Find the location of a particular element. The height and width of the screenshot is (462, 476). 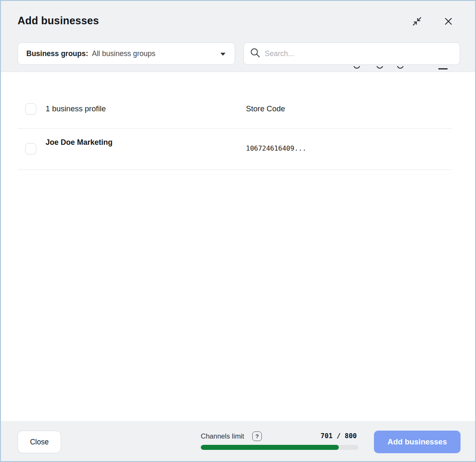

store-code-value: 106724616409... is located at coordinates (276, 148).